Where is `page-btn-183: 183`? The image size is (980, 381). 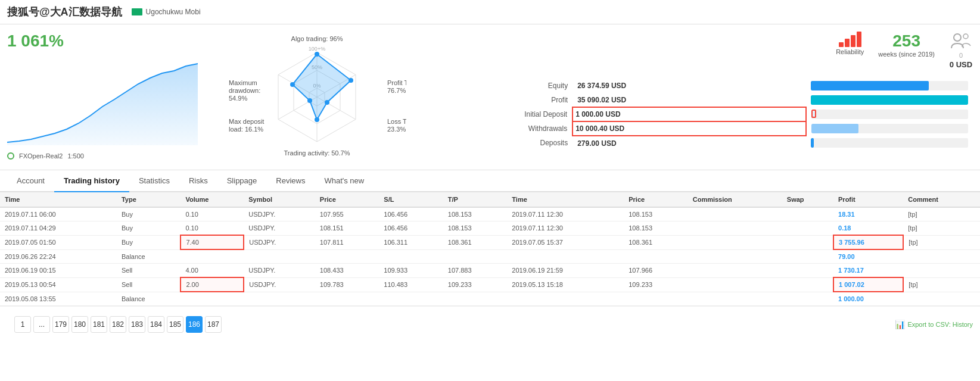 page-btn-183: 183 is located at coordinates (137, 324).